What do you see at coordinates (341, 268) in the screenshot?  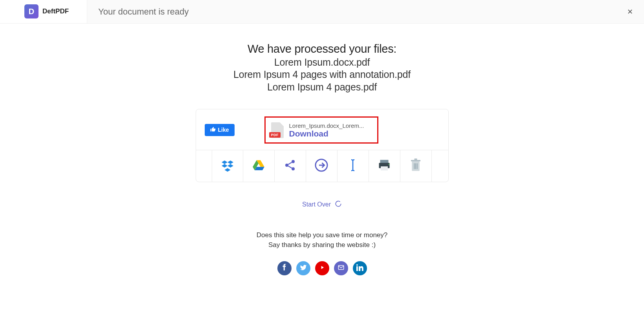 I see `email-share` at bounding box center [341, 268].